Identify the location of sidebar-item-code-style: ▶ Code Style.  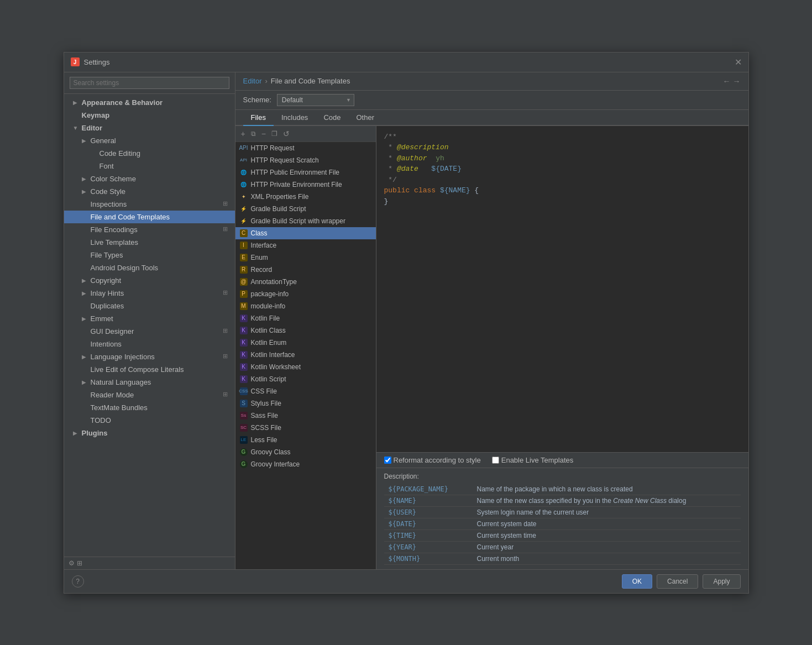
(149, 191).